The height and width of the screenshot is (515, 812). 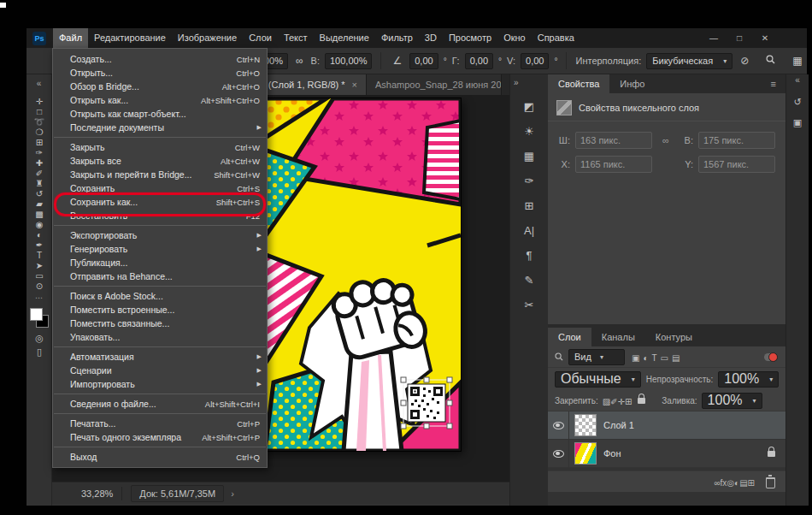 I want to click on layers-action-icon: ▤, so click(x=744, y=482).